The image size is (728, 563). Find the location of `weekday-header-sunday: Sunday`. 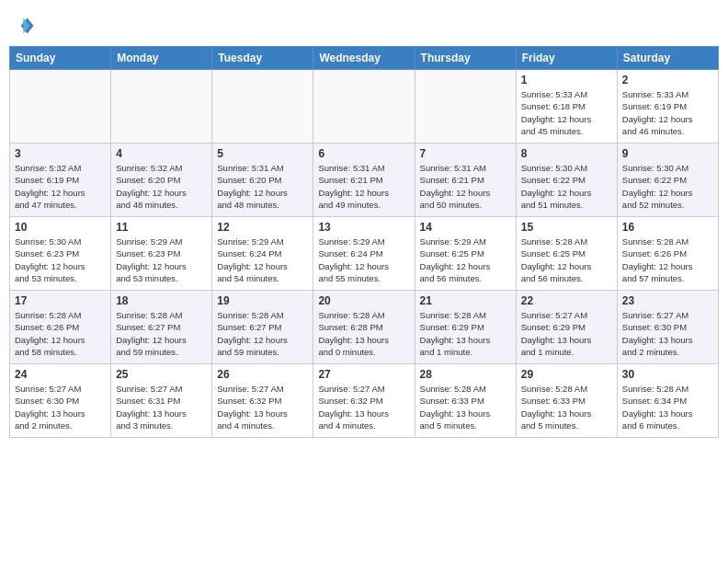

weekday-header-sunday: Sunday is located at coordinates (61, 59).